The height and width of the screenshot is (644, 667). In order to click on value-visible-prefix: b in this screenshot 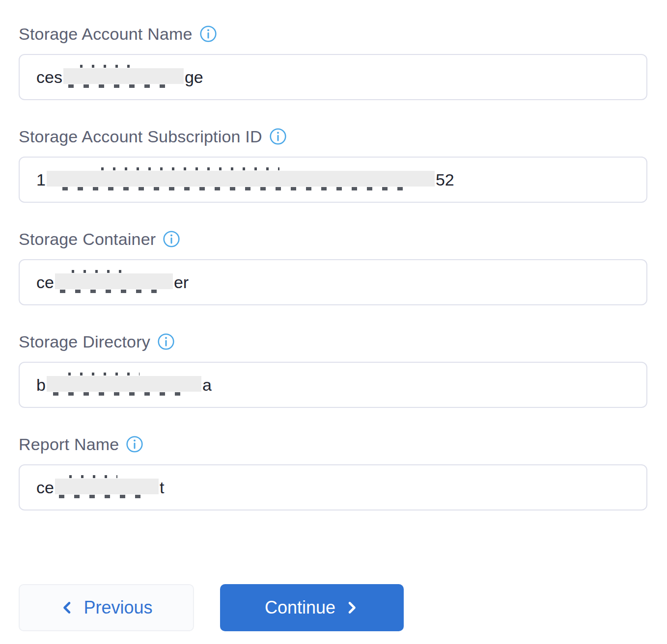, I will do `click(41, 385)`.